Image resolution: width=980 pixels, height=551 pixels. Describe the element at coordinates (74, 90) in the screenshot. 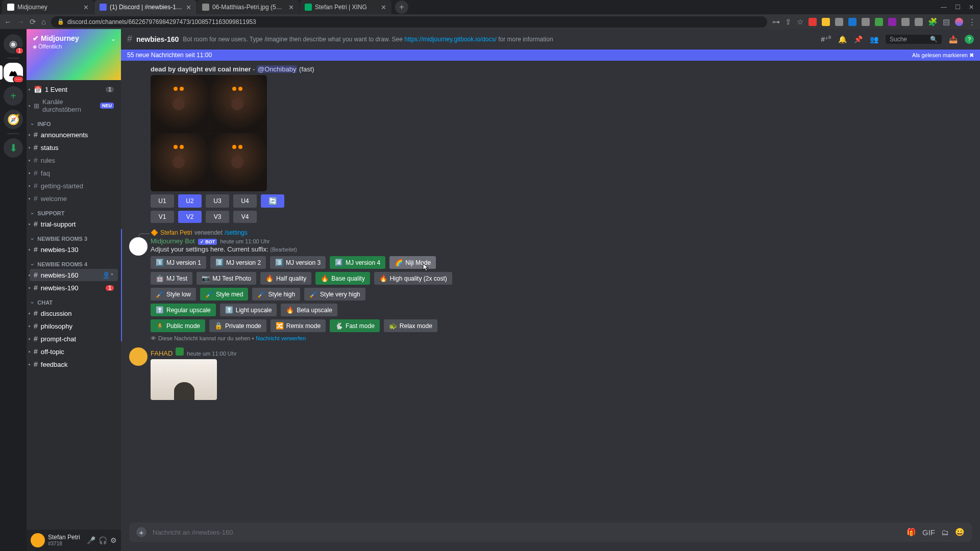

I see `events-row: 📅1 Event1` at that location.